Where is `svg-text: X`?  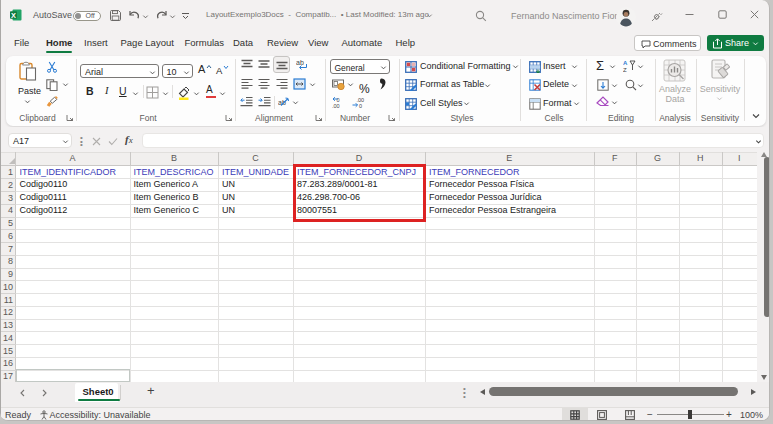
svg-text: X is located at coordinates (14, 16).